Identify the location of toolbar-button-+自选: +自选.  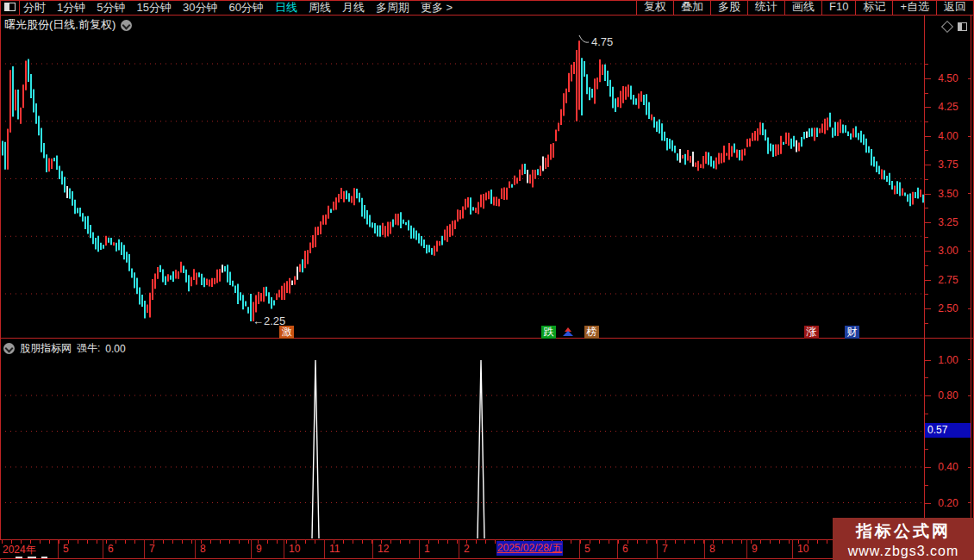
(914, 7).